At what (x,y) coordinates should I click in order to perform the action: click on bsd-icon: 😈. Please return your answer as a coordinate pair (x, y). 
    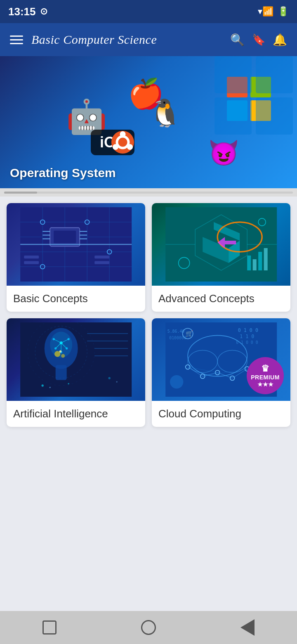
    Looking at the image, I should click on (224, 153).